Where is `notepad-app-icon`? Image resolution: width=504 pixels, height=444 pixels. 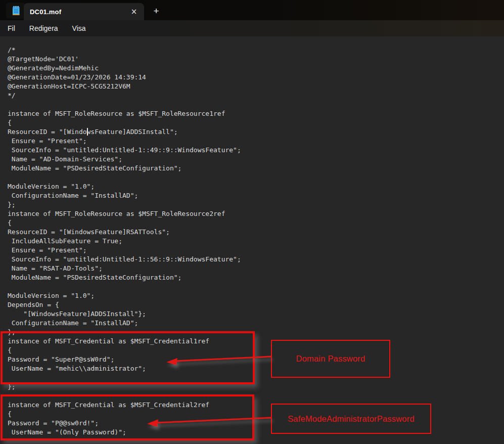
notepad-app-icon is located at coordinates (16, 11).